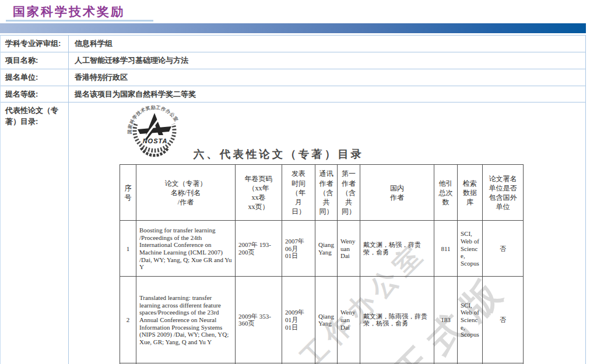  Describe the element at coordinates (295, 10) in the screenshot. I see `page-title: 国家科学技术奖励` at that location.